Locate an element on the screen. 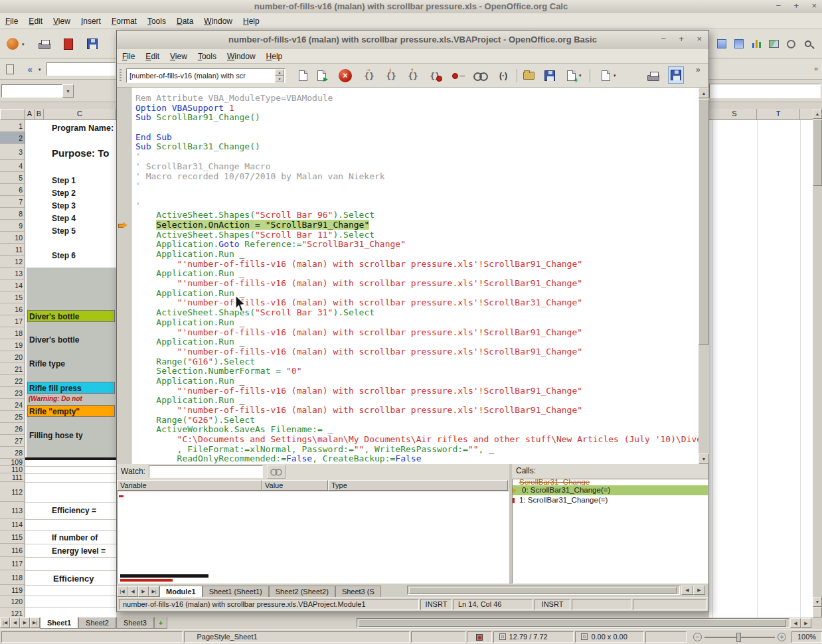 This screenshot has height=644, width=822. menu-view: View is located at coordinates (179, 56).